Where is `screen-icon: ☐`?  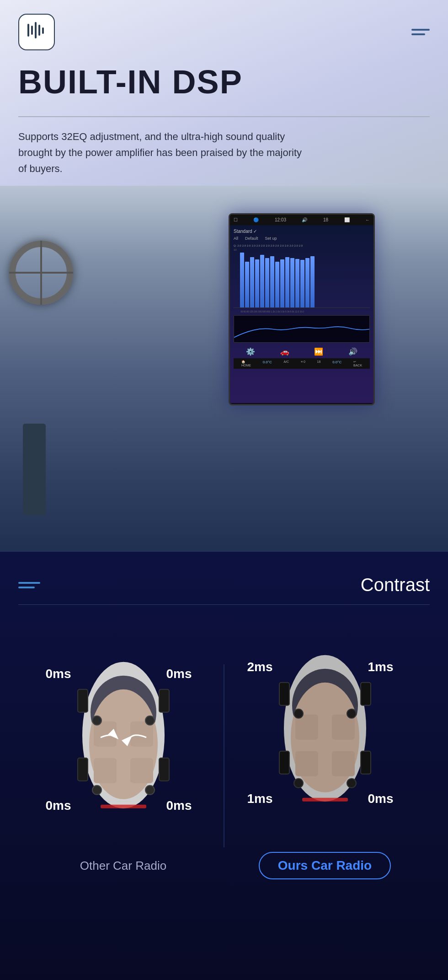 screen-icon: ☐ is located at coordinates (236, 220).